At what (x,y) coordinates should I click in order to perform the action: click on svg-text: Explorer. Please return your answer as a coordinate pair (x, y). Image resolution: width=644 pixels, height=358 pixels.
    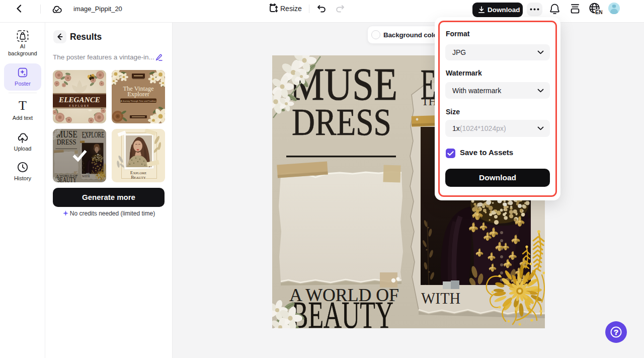
    Looking at the image, I should click on (139, 94).